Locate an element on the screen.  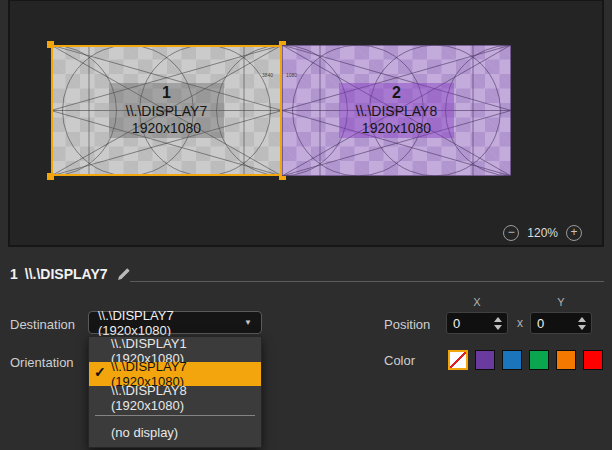
display-number: 2 is located at coordinates (396, 93).